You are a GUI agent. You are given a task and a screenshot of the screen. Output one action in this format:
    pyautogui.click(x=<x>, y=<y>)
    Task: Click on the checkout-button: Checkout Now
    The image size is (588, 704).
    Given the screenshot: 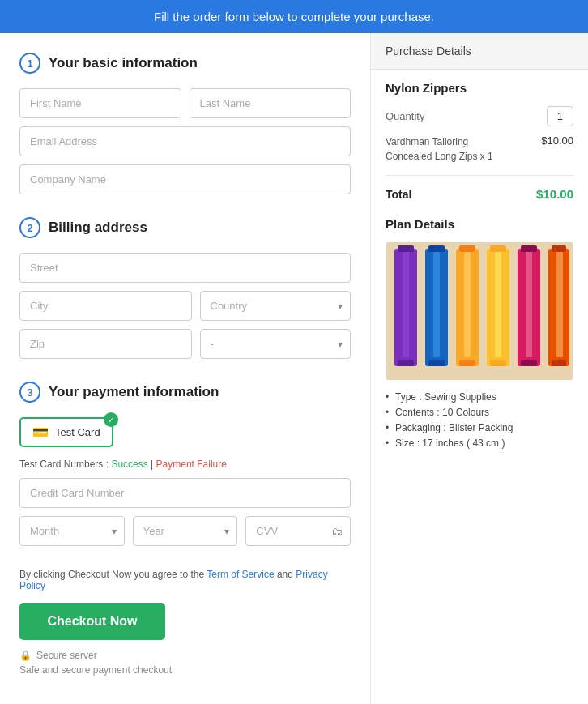 What is the action you would take?
    pyautogui.click(x=92, y=621)
    